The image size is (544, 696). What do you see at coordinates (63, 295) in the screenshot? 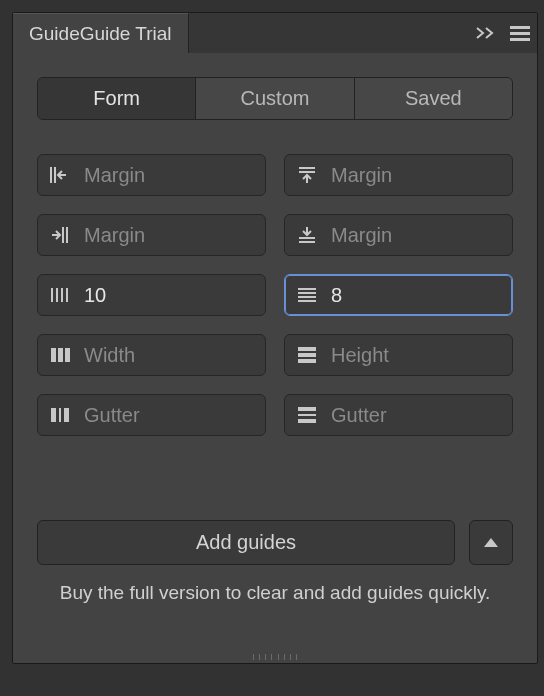
I see `columns-icon` at bounding box center [63, 295].